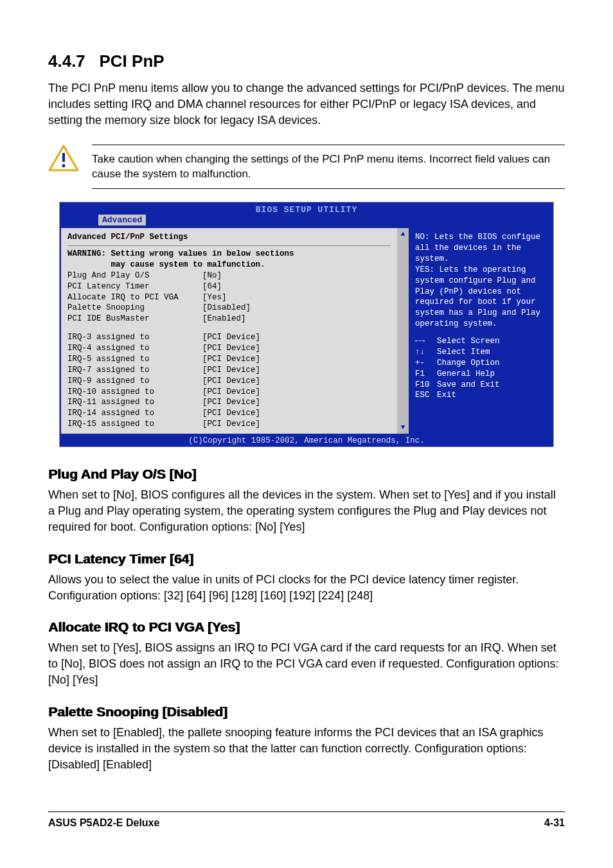 The width and height of the screenshot is (613, 868). I want to click on section-number: 4.4.7, so click(67, 61).